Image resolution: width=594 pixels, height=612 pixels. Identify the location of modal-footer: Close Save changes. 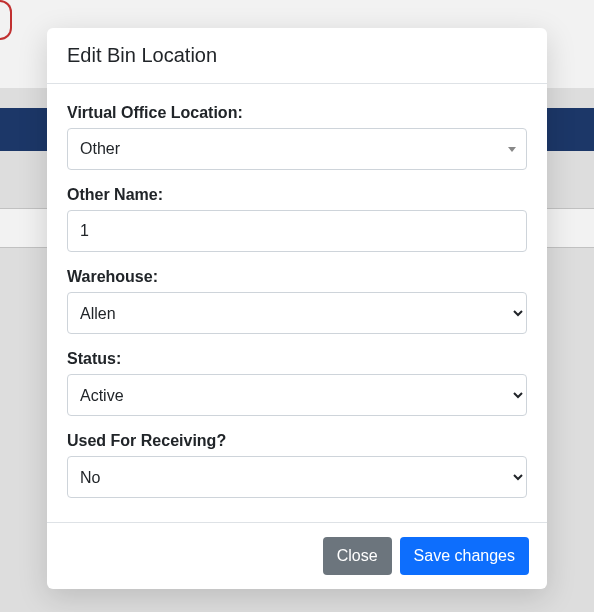
(297, 556).